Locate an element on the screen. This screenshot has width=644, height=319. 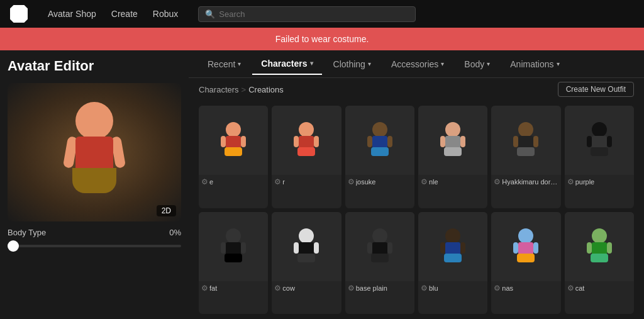
item-card-blu: ⚙blu is located at coordinates (453, 263).